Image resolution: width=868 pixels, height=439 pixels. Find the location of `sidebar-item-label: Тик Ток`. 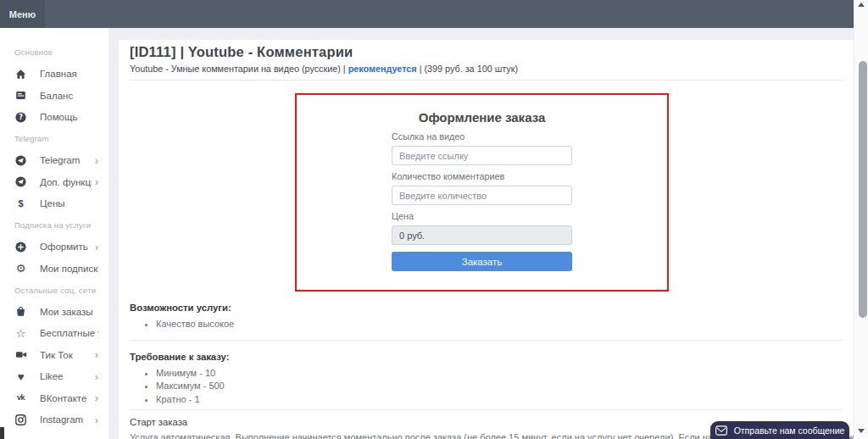

sidebar-item-label: Тик Ток is located at coordinates (66, 355).